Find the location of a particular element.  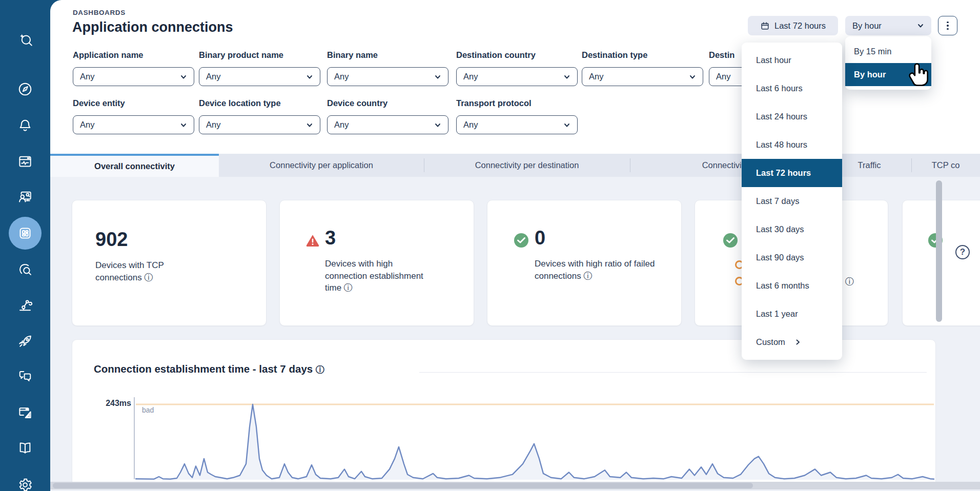

divider is located at coordinates (673, 372).